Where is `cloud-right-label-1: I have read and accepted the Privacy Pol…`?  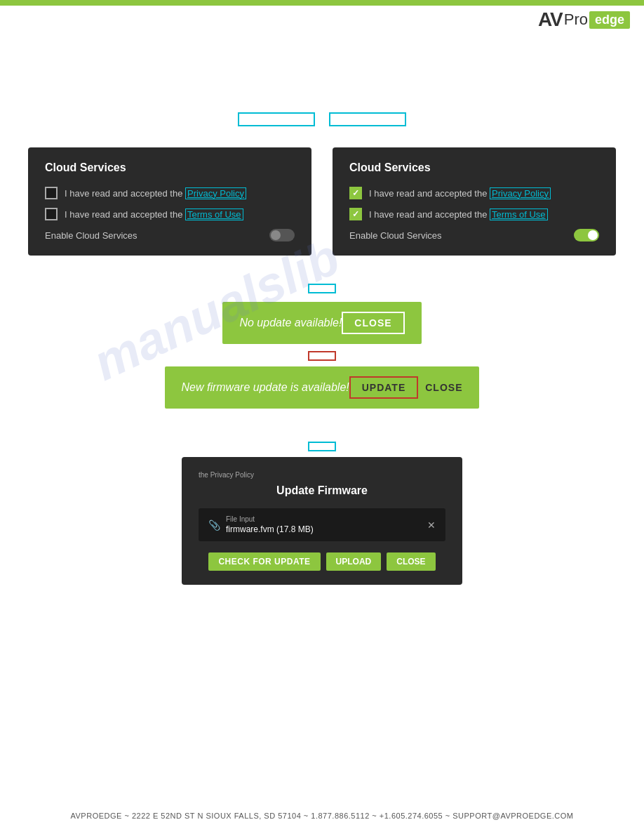 cloud-right-label-1: I have read and accepted the Privacy Pol… is located at coordinates (460, 194).